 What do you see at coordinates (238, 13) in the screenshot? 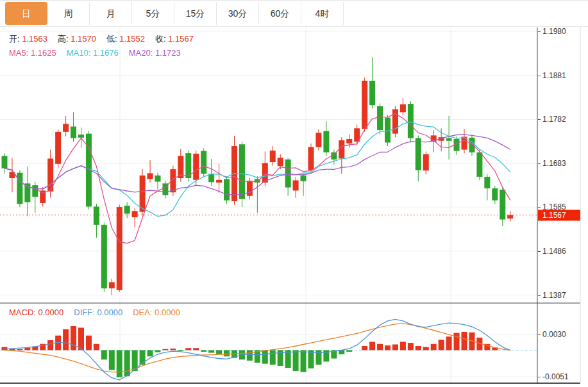
I see `tab-5: 30分` at bounding box center [238, 13].